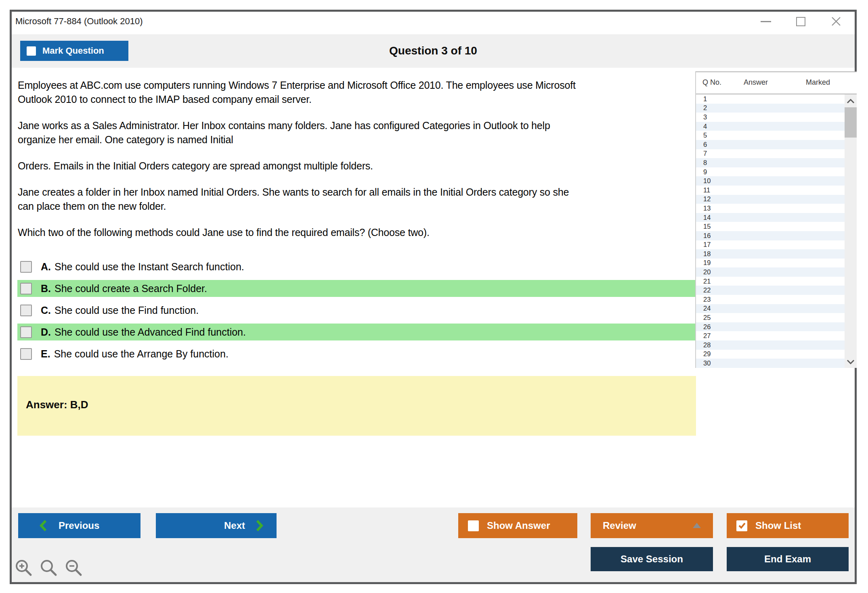 The height and width of the screenshot is (593, 868). Describe the element at coordinates (770, 181) in the screenshot. I see `question-list-row: 10` at that location.